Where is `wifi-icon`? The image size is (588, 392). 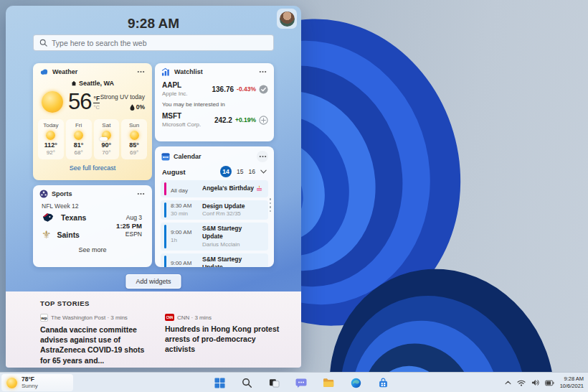
wifi-icon is located at coordinates (521, 383).